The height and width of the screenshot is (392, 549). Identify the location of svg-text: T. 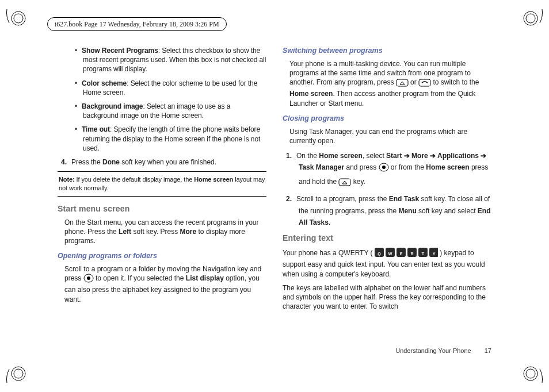
(424, 254).